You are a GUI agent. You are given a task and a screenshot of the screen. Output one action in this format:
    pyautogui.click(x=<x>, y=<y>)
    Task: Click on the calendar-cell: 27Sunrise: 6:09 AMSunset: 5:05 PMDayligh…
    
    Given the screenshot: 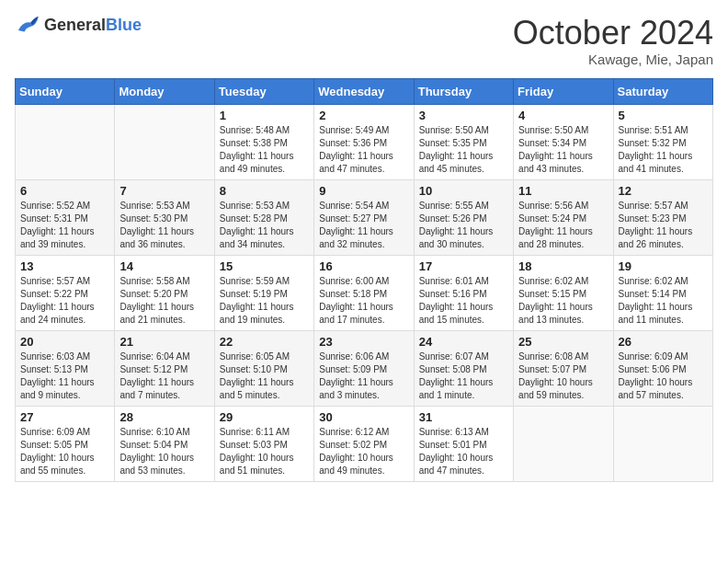 What is the action you would take?
    pyautogui.click(x=65, y=443)
    